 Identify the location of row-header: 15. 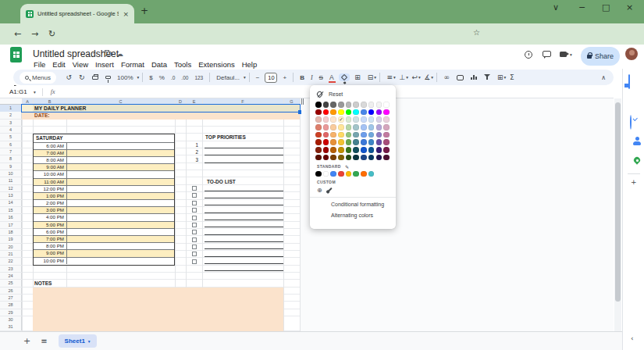
(11, 211).